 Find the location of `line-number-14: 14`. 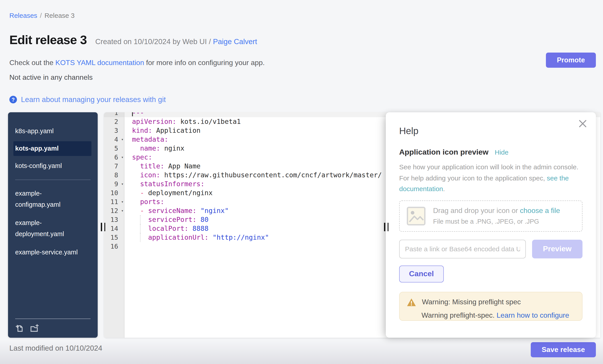

line-number-14: 14 is located at coordinates (114, 229).